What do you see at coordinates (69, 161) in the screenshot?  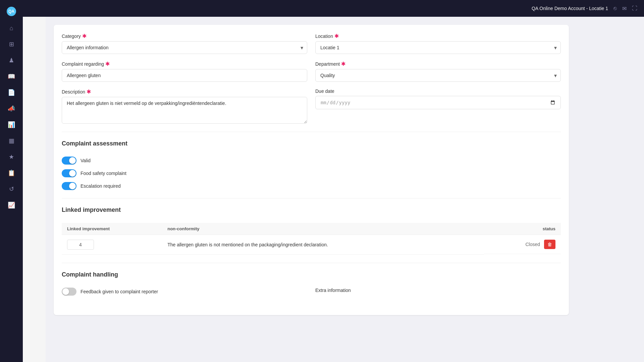 I see `toggle-valid` at bounding box center [69, 161].